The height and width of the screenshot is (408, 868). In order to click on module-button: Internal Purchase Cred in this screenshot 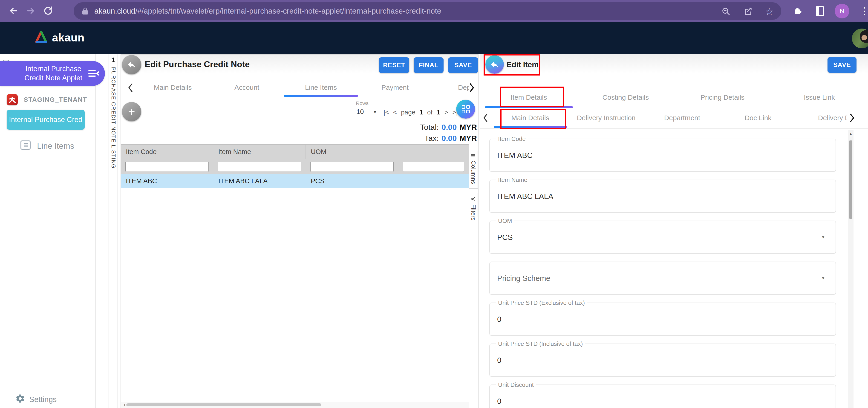, I will do `click(46, 120)`.